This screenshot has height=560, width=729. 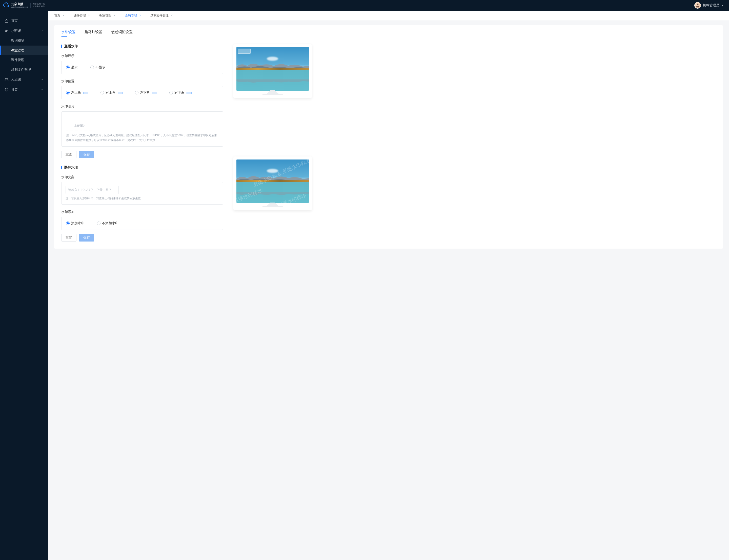 I want to click on tab-global: 全局管理✕, so click(x=133, y=15).